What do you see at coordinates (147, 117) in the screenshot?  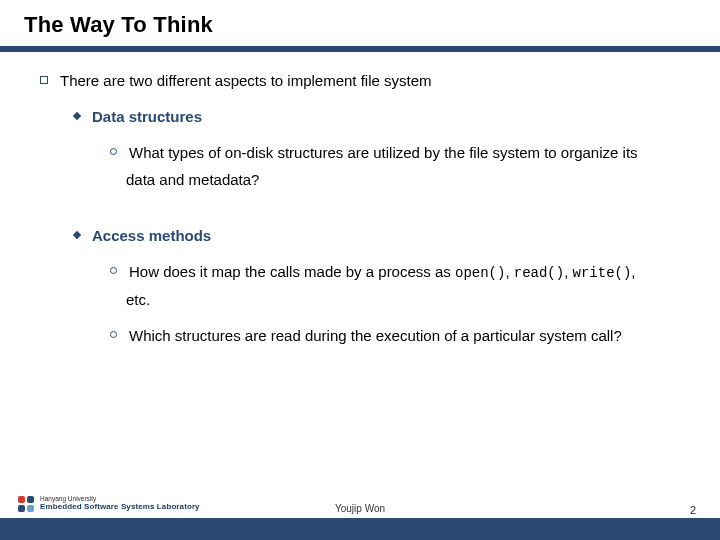 I see `aspect1-heading: Data structures` at bounding box center [147, 117].